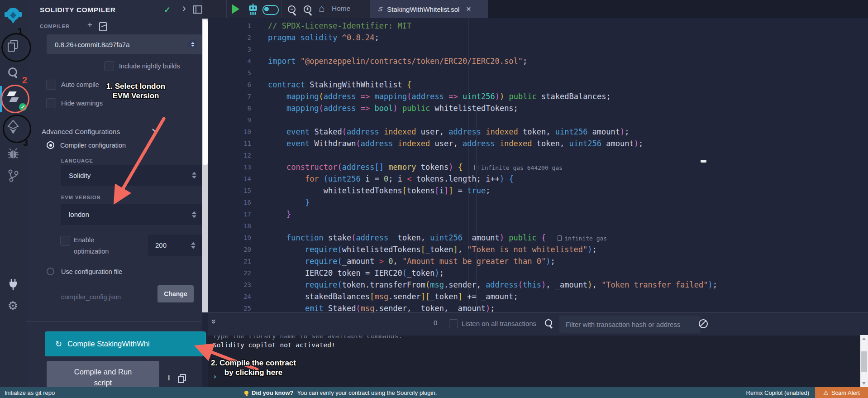 The height and width of the screenshot is (398, 868). What do you see at coordinates (175, 245) in the screenshot?
I see `optimization-runs-input: 200` at bounding box center [175, 245].